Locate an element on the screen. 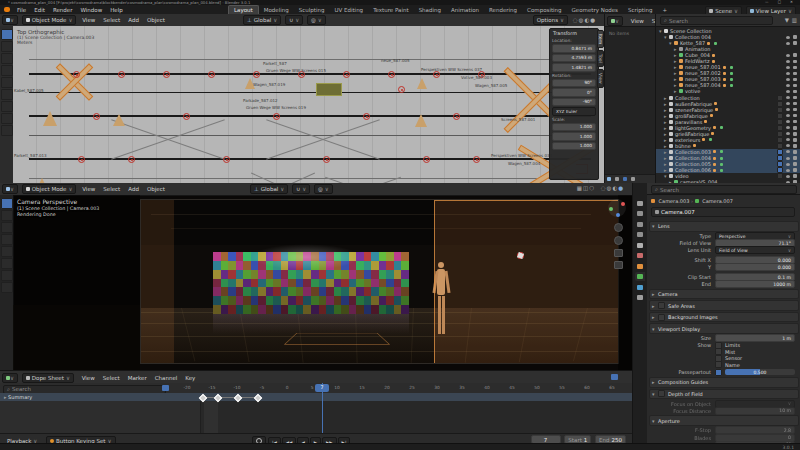  ortho-menu-add: Add is located at coordinates (134, 20).